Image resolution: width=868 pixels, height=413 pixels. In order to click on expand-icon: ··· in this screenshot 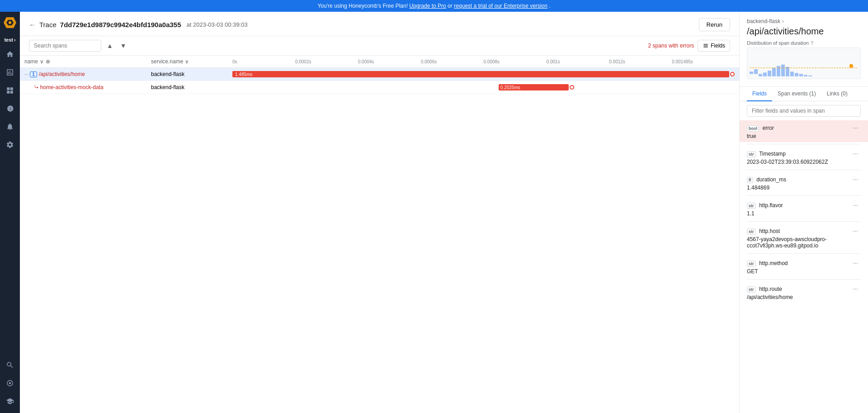, I will do `click(26, 74)`.